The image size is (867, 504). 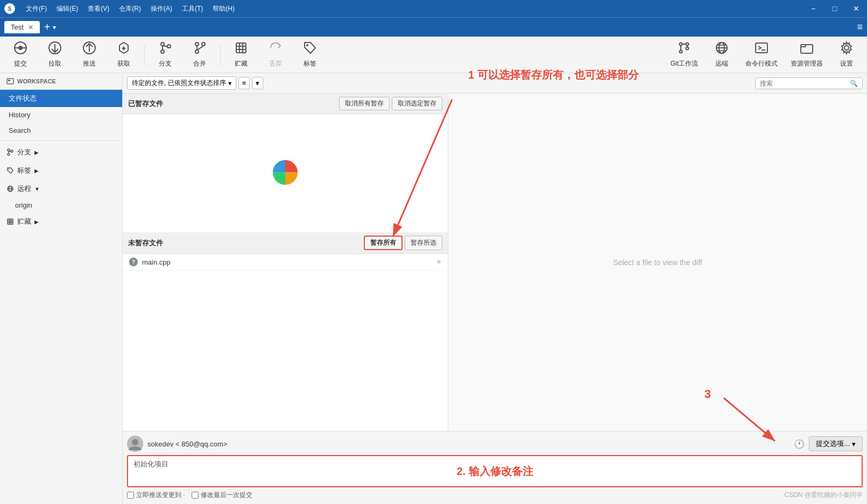 I want to click on search-input, so click(x=804, y=83).